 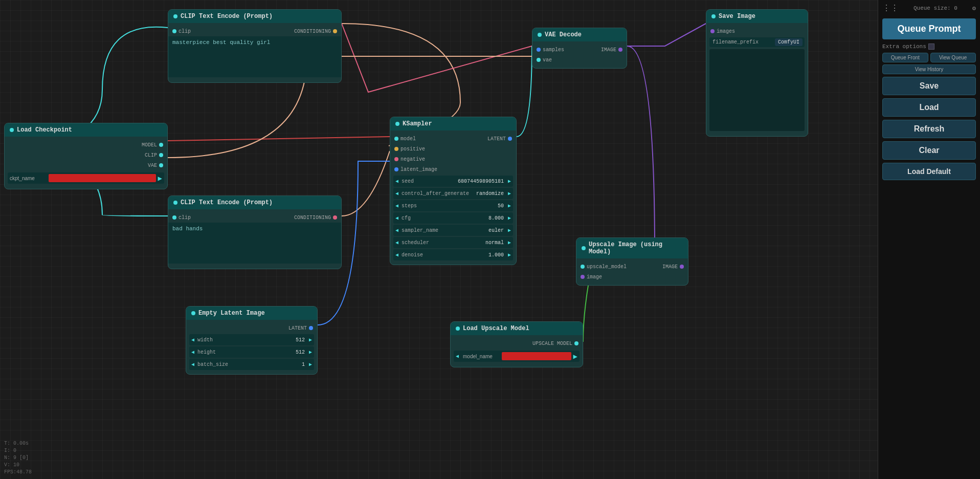 I want to click on node-empty-latent-body: LATENT ◀ width 512 ▶ ◀ height 512 ▶ ◀ ba…, so click(x=252, y=347).